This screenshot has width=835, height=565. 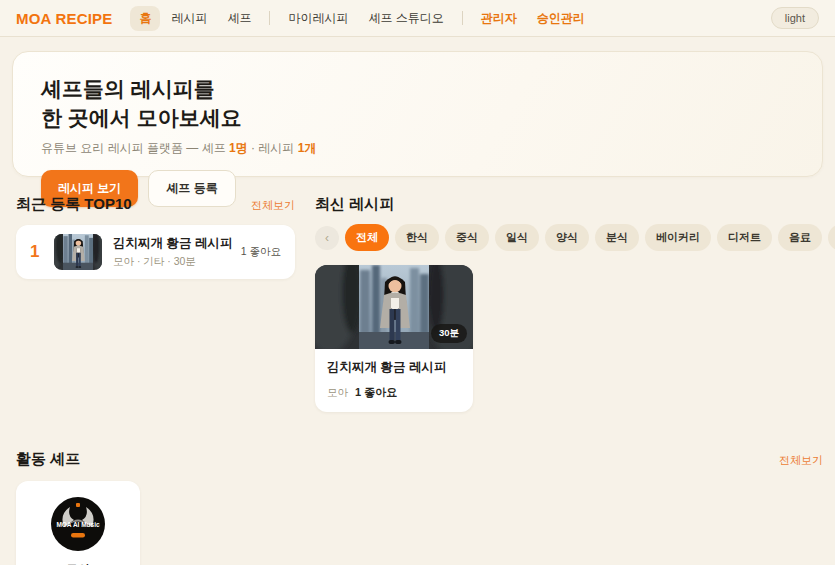 What do you see at coordinates (449, 334) in the screenshot?
I see `duration-badge: 30분` at bounding box center [449, 334].